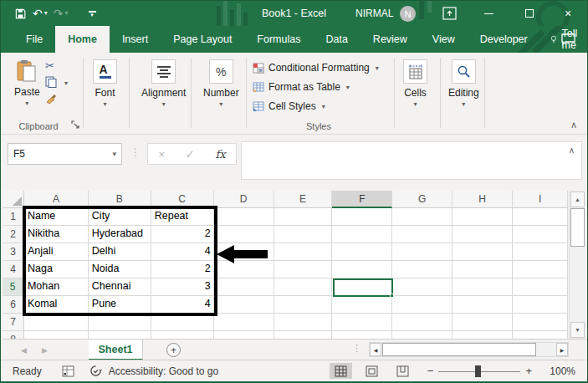 Image resolution: width=588 pixels, height=383 pixels. I want to click on cell-F1, so click(362, 217).